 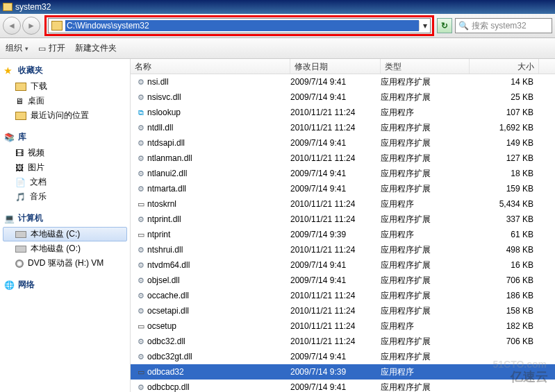 I want to click on file-row: ⚙odbc32.dll2010/11/21 11:24应用程序扩展706 KB, so click(x=343, y=341).